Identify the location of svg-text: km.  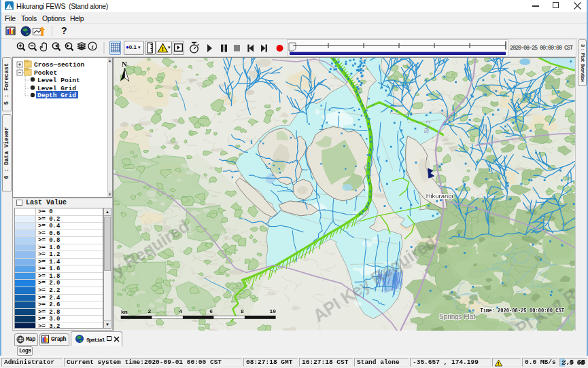
(124, 312).